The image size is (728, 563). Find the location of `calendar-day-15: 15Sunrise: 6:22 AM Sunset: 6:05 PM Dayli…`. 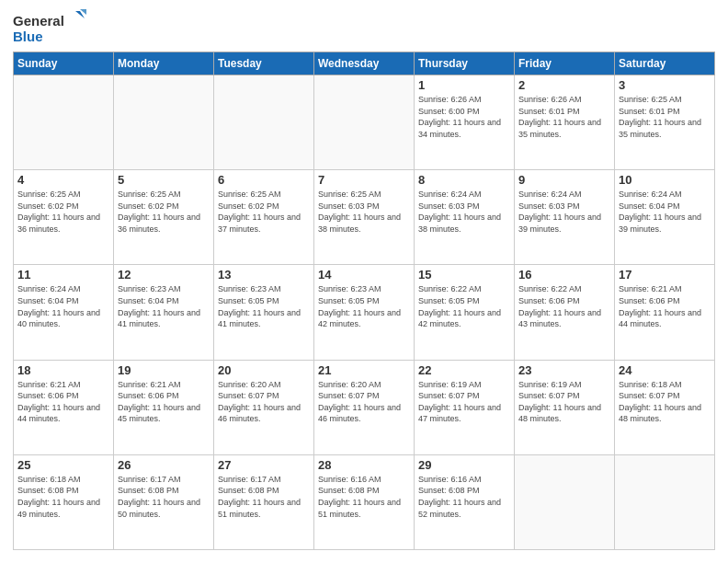

calendar-day-15: 15Sunrise: 6:22 AM Sunset: 6:05 PM Dayli… is located at coordinates (465, 313).